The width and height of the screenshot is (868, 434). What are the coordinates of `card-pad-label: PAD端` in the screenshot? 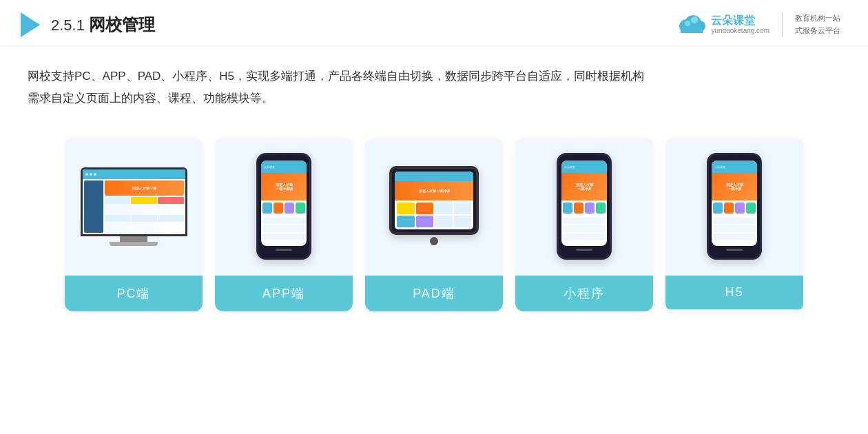 It's located at (434, 293).